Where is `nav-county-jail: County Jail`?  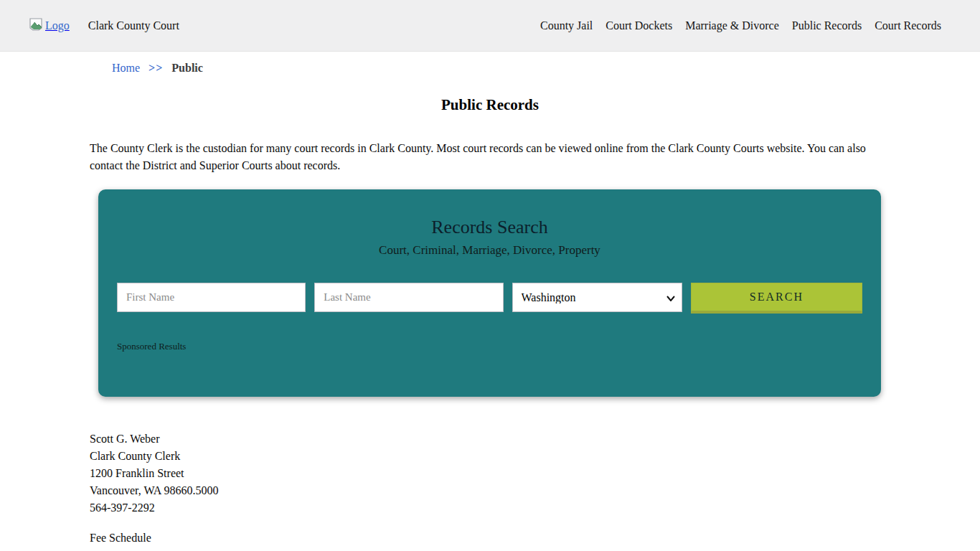 nav-county-jail: County Jail is located at coordinates (567, 26).